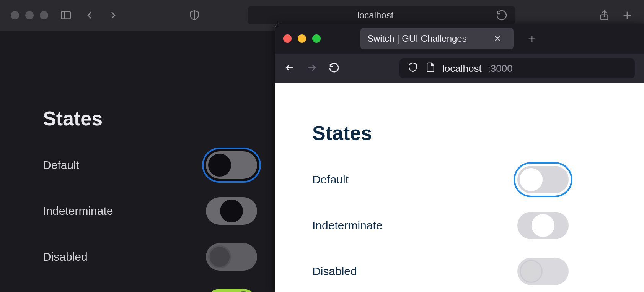  What do you see at coordinates (532, 39) in the screenshot?
I see `new-tab-icon: +` at bounding box center [532, 39].